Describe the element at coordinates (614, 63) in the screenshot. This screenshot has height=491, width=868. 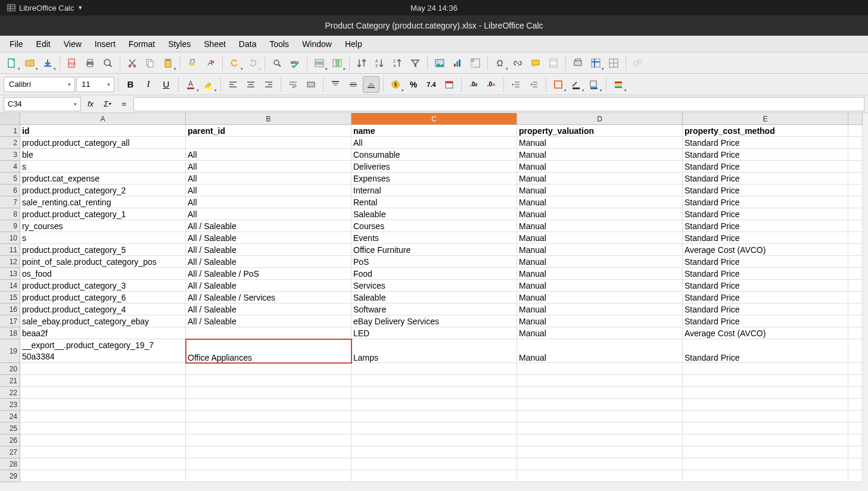
I see `split-window-button` at that location.